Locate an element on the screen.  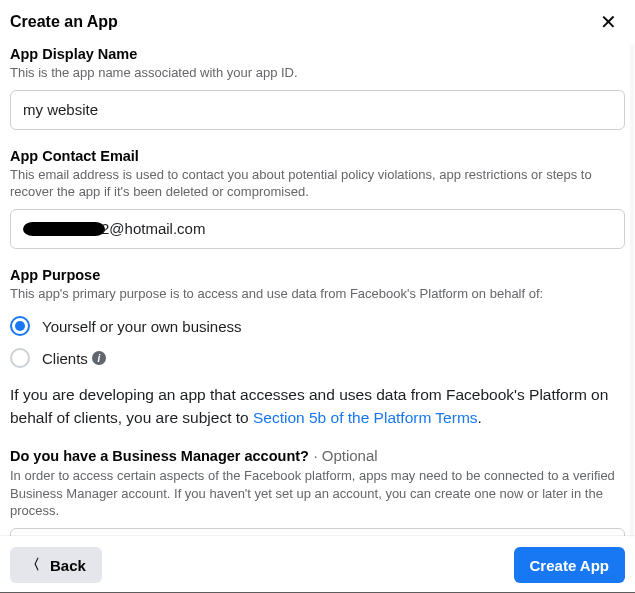
display-name-label: App Display Name is located at coordinates (318, 54).